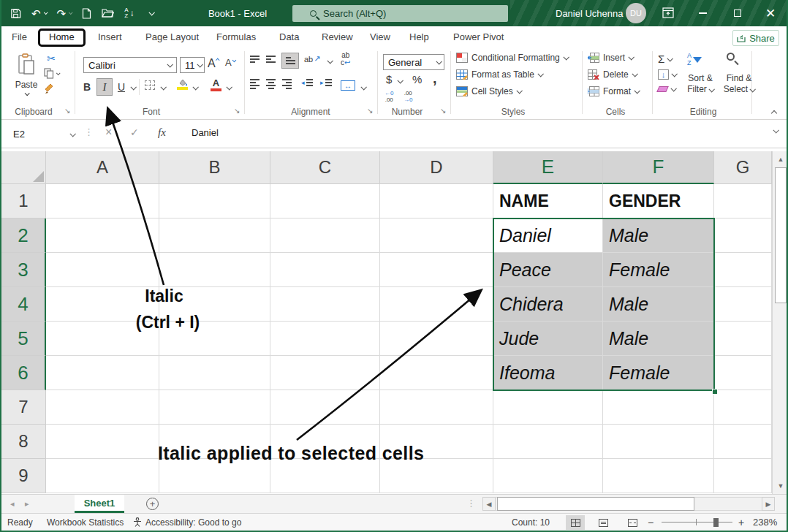 The image size is (788, 532). Describe the element at coordinates (743, 202) in the screenshot. I see `cell-g1` at that location.